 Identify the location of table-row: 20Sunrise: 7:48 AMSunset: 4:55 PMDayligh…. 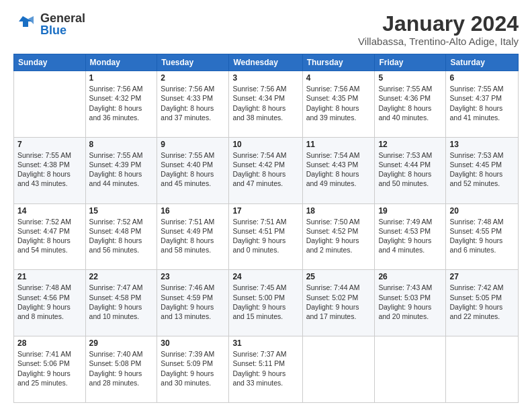
(482, 236).